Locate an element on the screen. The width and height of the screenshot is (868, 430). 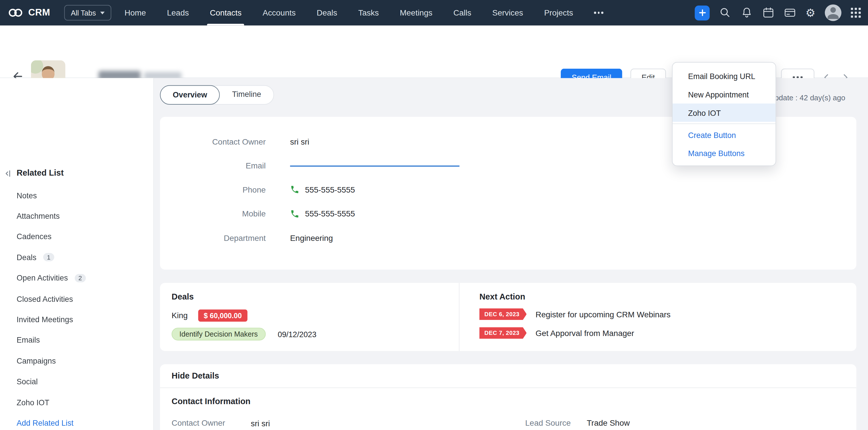
nav-item-contacts: Contacts is located at coordinates (226, 13).